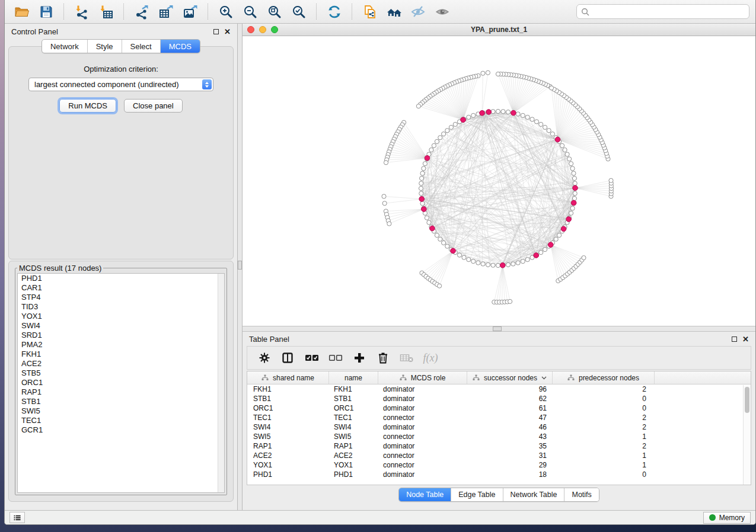 The width and height of the screenshot is (756, 532). What do you see at coordinates (250, 12) in the screenshot?
I see `zoom-out-button` at bounding box center [250, 12].